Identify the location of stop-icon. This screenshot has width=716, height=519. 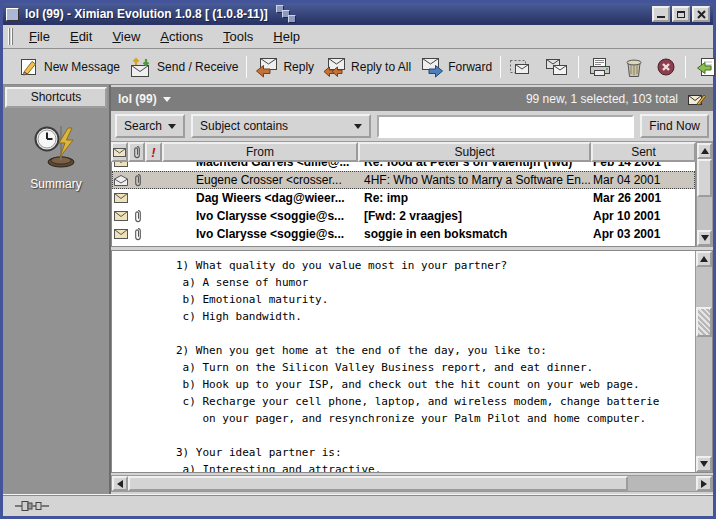
(666, 67).